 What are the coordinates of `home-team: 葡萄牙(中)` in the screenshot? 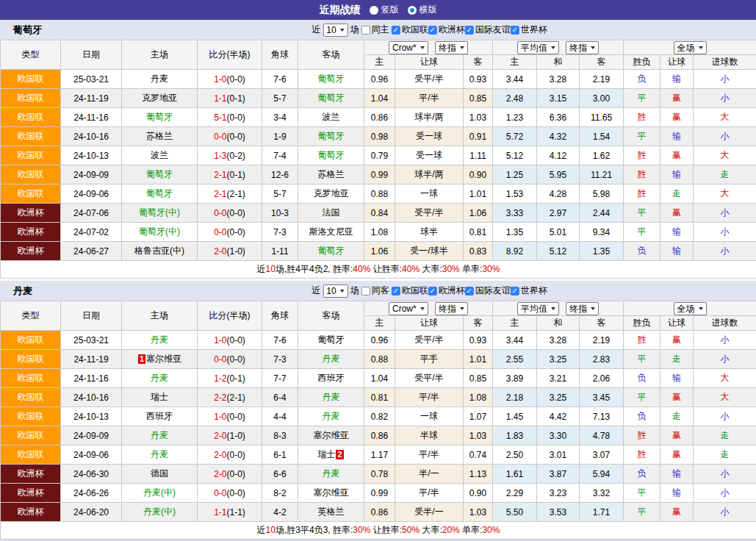 It's located at (160, 232).